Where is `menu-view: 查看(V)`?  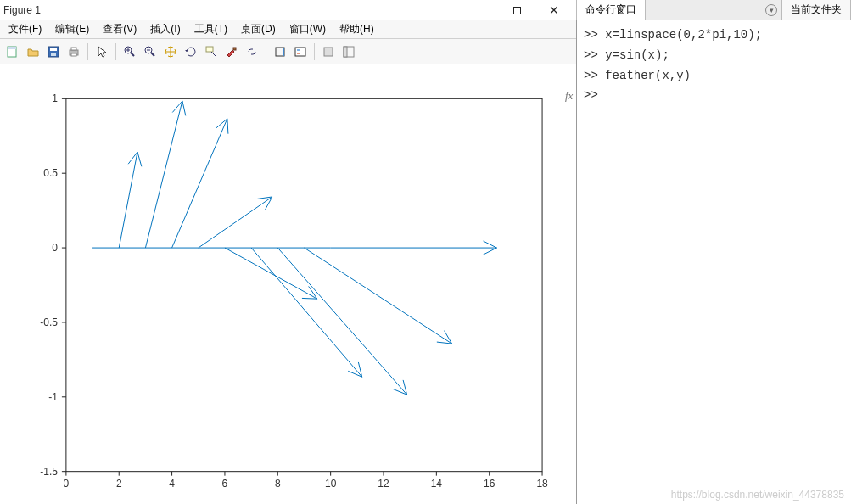 menu-view: 查看(V) is located at coordinates (120, 29).